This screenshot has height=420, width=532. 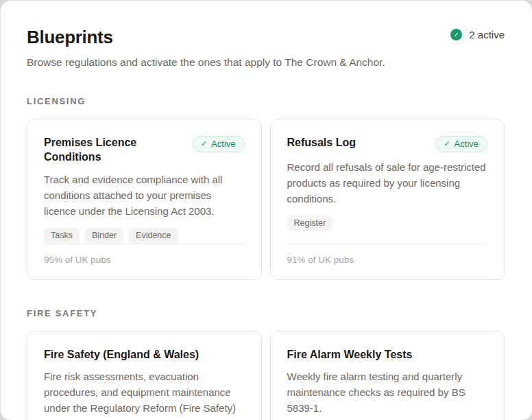 I want to click on active-count-label: 2 active, so click(x=487, y=34).